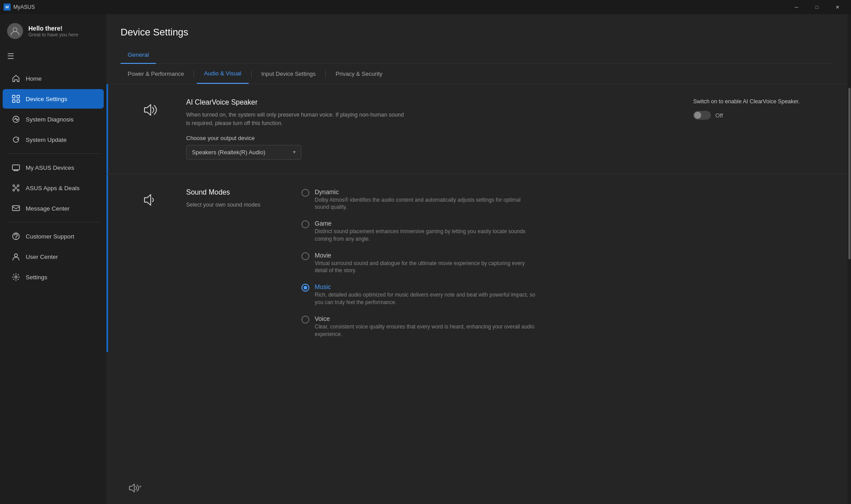  What do you see at coordinates (564, 263) in the screenshot?
I see `sound-mode-movie: Movie Virtual surround sound and dialogu…` at bounding box center [564, 263].